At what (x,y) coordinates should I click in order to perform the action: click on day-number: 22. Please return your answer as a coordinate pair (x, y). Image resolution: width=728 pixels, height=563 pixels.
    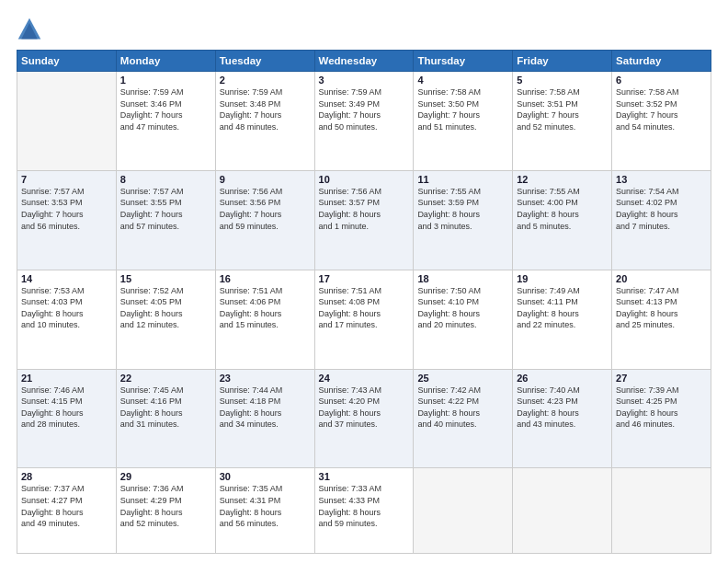
    Looking at the image, I should click on (165, 378).